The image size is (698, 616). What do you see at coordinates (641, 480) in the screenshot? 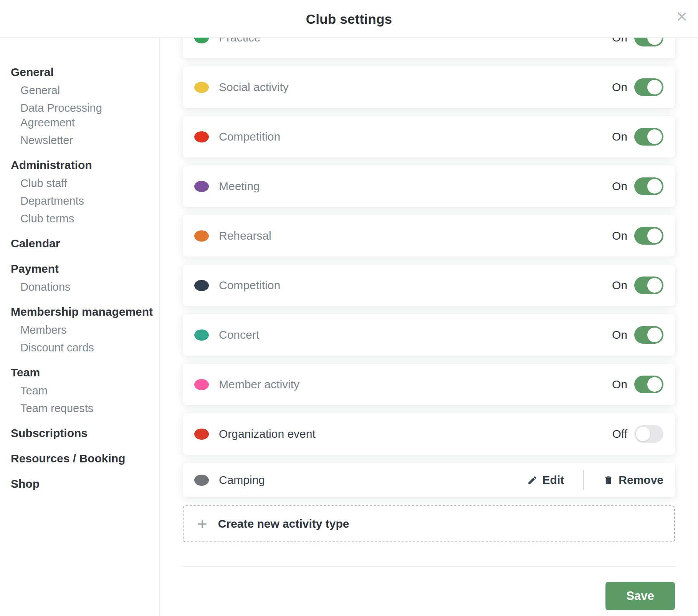
I see `remove-label: Remove` at bounding box center [641, 480].